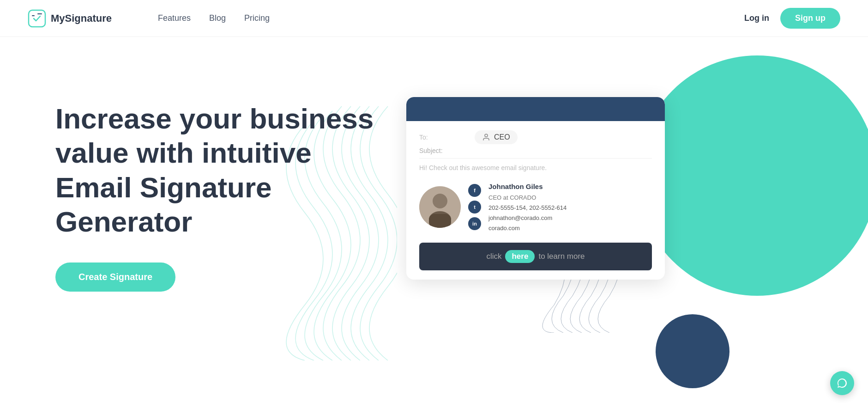 This screenshot has height=409, width=868. I want to click on banner-click-text: click, so click(494, 256).